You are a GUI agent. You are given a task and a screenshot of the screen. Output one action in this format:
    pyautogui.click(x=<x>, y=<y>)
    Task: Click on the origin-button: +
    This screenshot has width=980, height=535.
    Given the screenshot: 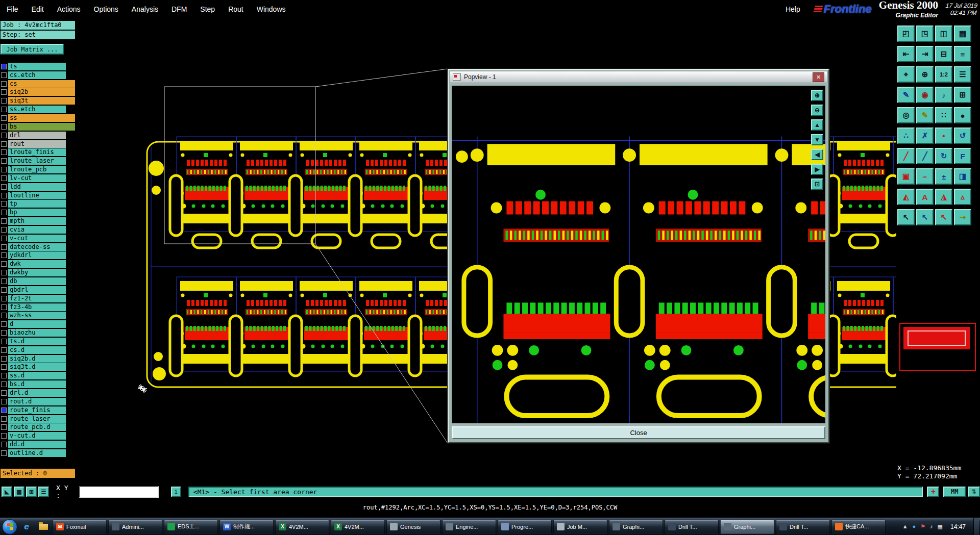 What is the action you would take?
    pyautogui.click(x=933, y=492)
    